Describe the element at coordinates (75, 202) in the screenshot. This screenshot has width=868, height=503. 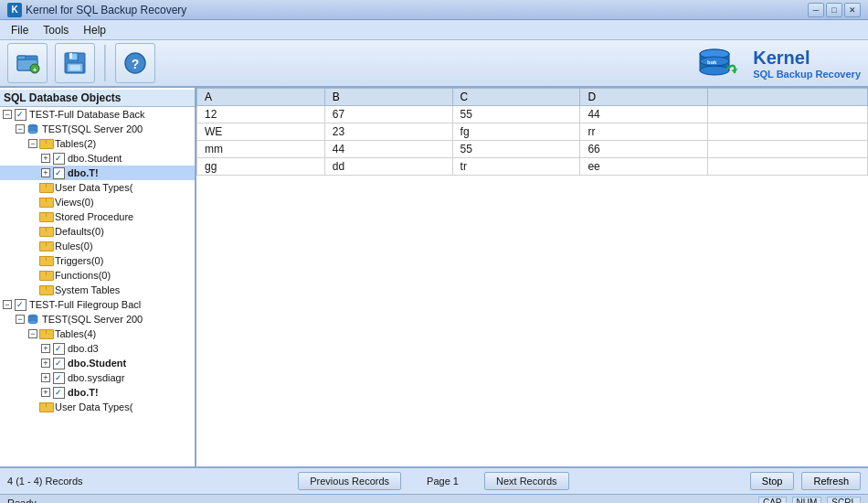
I see `tree-item-label: Views(0)` at that location.